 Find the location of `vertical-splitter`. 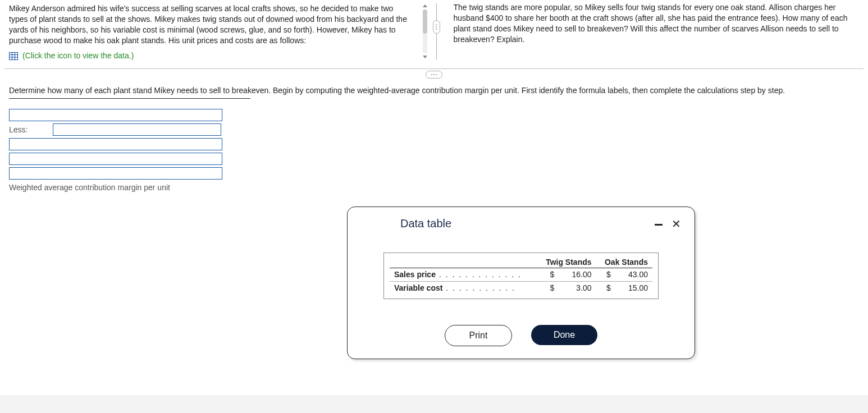

vertical-splitter is located at coordinates (437, 31).